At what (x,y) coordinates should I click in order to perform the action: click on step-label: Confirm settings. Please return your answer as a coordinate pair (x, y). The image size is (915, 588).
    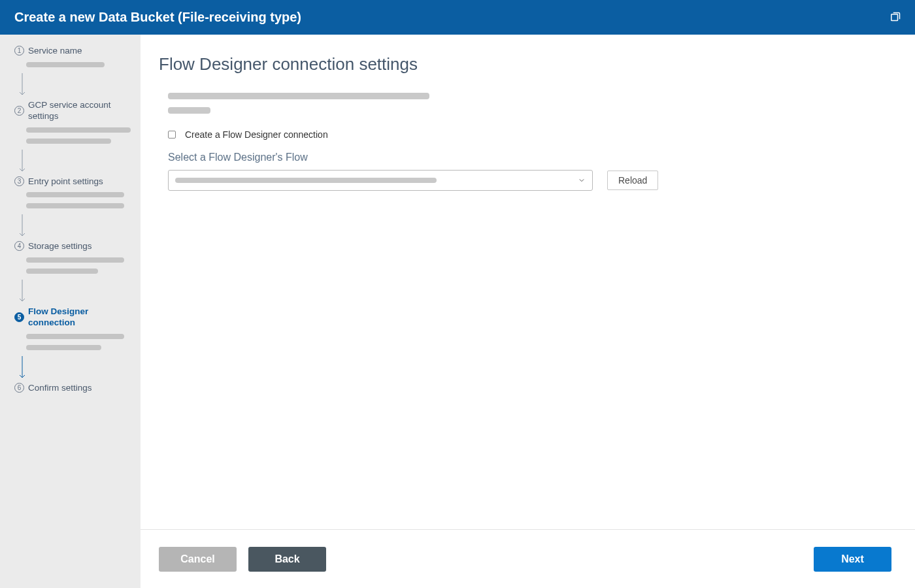
    Looking at the image, I should click on (60, 388).